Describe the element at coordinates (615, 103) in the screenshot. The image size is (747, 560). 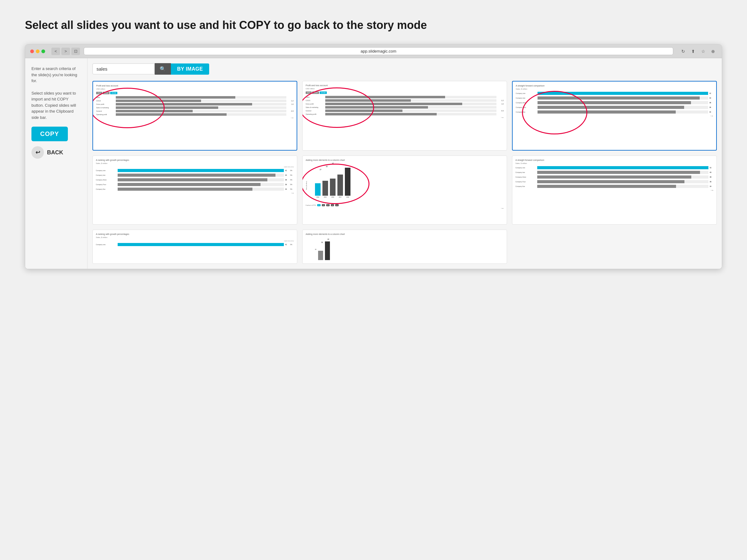
I see `h-bar-chart-3: Company one 42 Company two 40` at that location.